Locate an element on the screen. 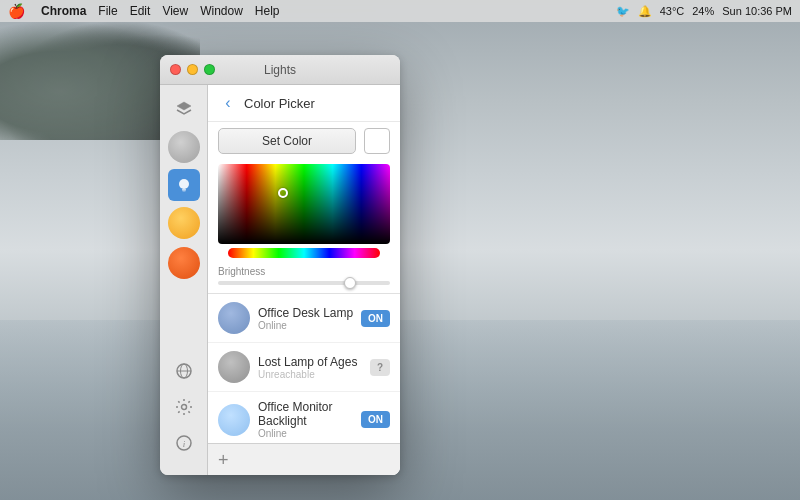  hue-bar-container is located at coordinates (304, 253).